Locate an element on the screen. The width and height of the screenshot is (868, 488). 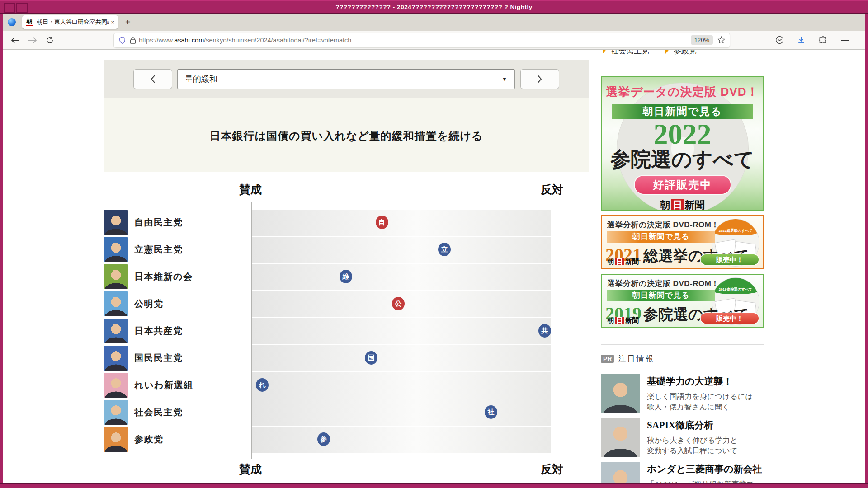
chevron-down-icon: ▼ is located at coordinates (505, 79).